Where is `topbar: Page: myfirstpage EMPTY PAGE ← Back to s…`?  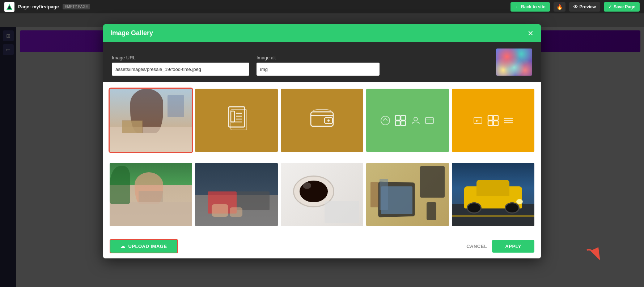
topbar: Page: myfirstpage EMPTY PAGE ← Back to s… is located at coordinates (322, 7).